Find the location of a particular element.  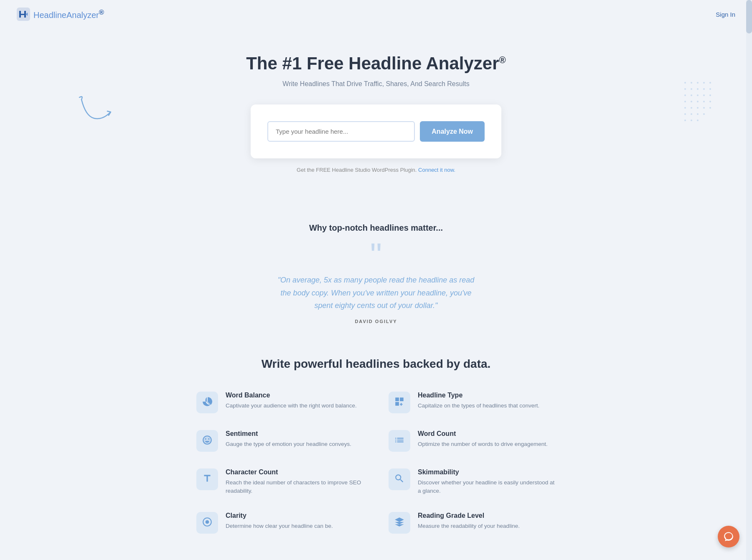

headline-type-content: Headline Type Capitalize on the types of… is located at coordinates (479, 401).